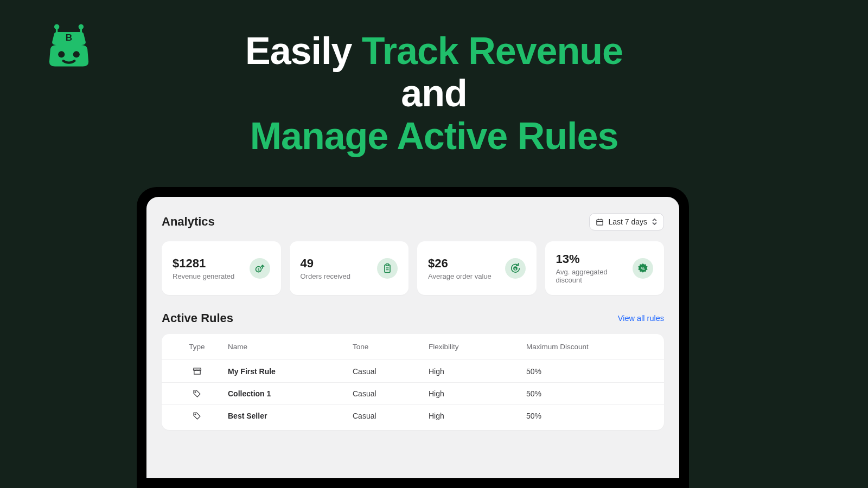 Image resolution: width=868 pixels, height=488 pixels. What do you see at coordinates (69, 46) in the screenshot?
I see `logo: B` at bounding box center [69, 46].